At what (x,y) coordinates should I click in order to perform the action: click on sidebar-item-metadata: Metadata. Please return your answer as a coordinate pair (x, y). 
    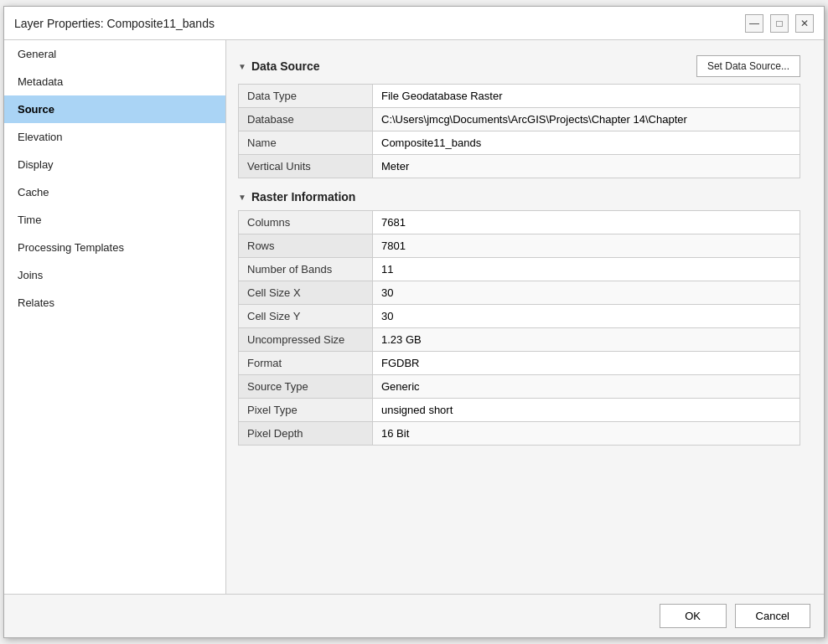
    Looking at the image, I should click on (115, 82).